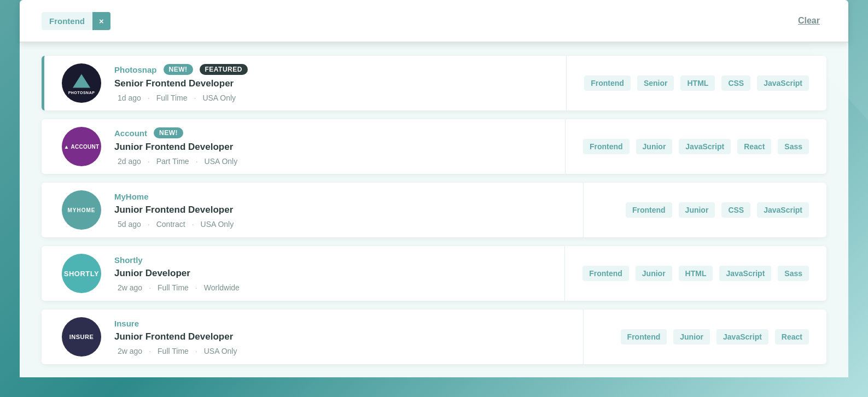  I want to click on job-card-insure: INSUREInsureJunior Frontend Developer 2w…, so click(434, 337).